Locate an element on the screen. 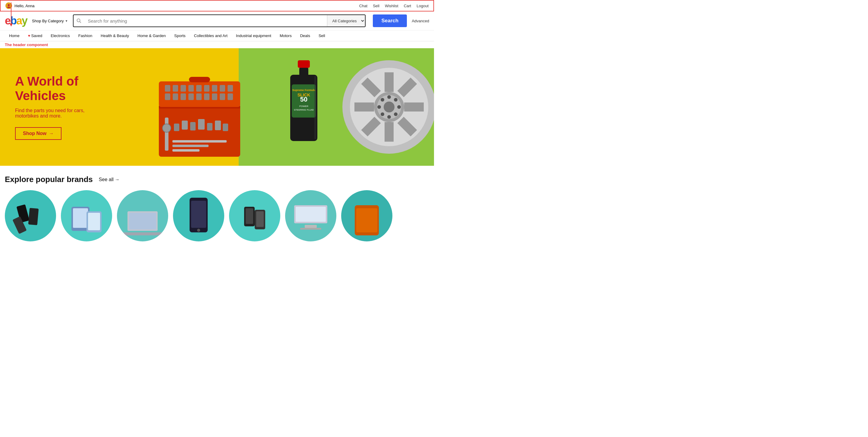 Image resolution: width=868 pixels, height=437 pixels. category-select: All Categories is located at coordinates (346, 21).